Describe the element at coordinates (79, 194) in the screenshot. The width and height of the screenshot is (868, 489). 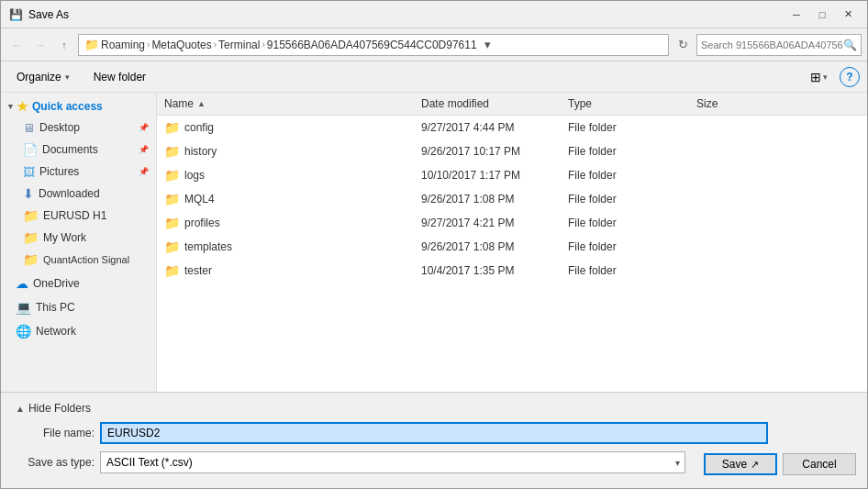
I see `sidebar-item-downloaded: ⬇ Downloaded` at that location.